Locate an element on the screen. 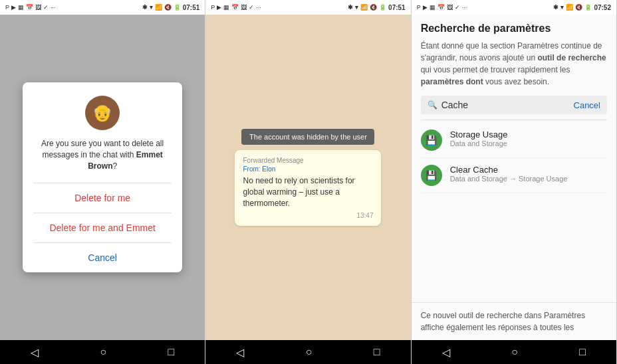  dialog-question: Are you sure you want to delete all mess… is located at coordinates (102, 155).